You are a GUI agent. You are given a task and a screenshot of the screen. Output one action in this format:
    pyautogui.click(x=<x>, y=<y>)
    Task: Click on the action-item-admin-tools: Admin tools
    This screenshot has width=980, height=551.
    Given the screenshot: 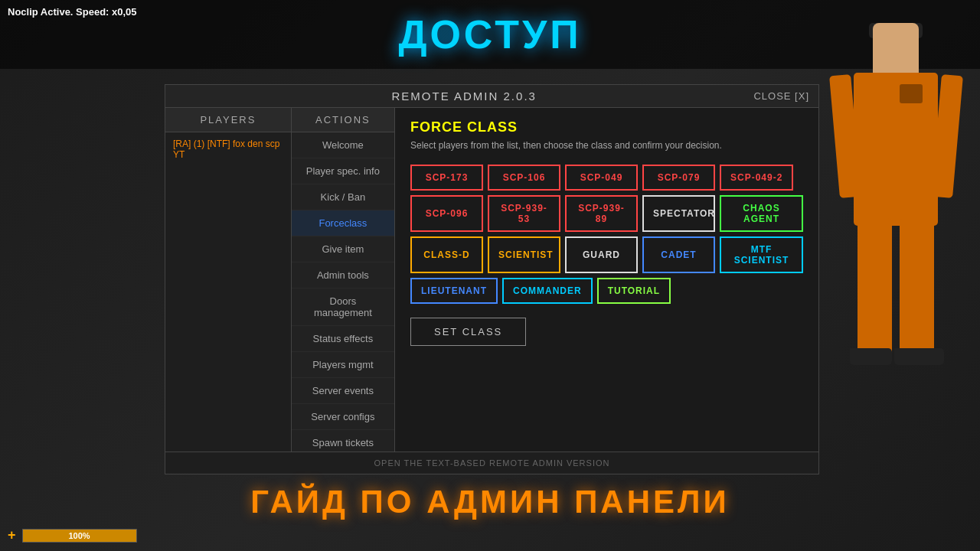 What is the action you would take?
    pyautogui.click(x=343, y=276)
    